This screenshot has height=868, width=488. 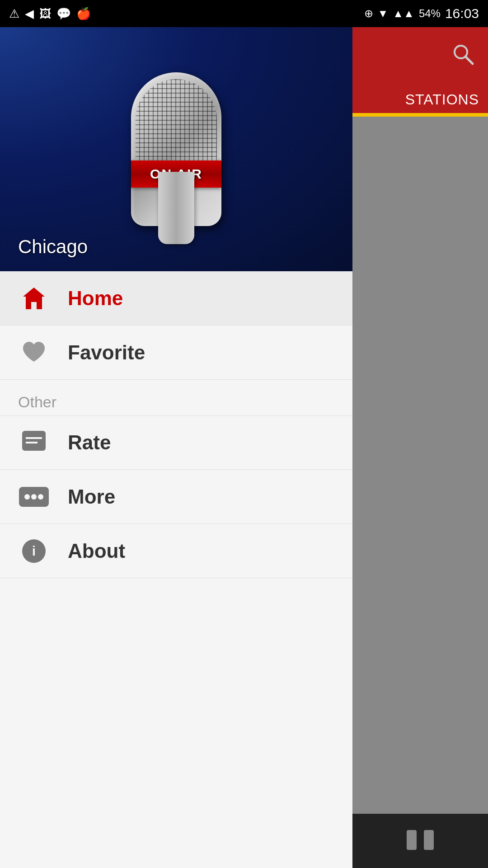 I want to click on chat-icon: 💬, so click(x=64, y=14).